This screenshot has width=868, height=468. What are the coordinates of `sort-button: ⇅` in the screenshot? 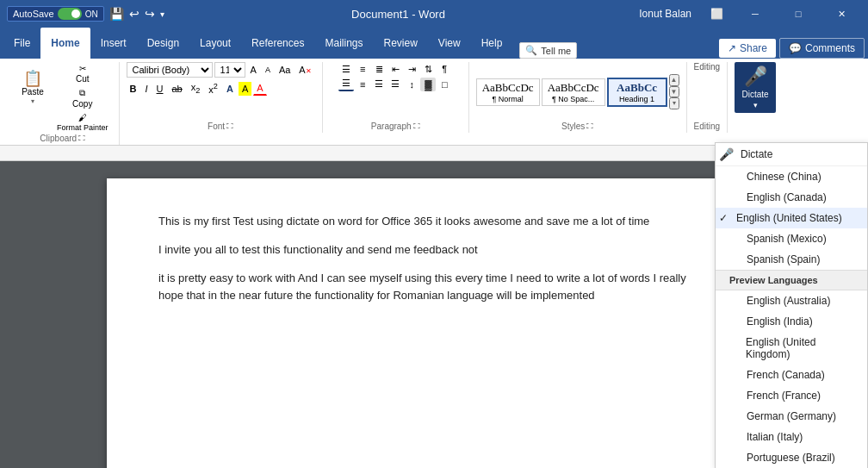 It's located at (428, 69).